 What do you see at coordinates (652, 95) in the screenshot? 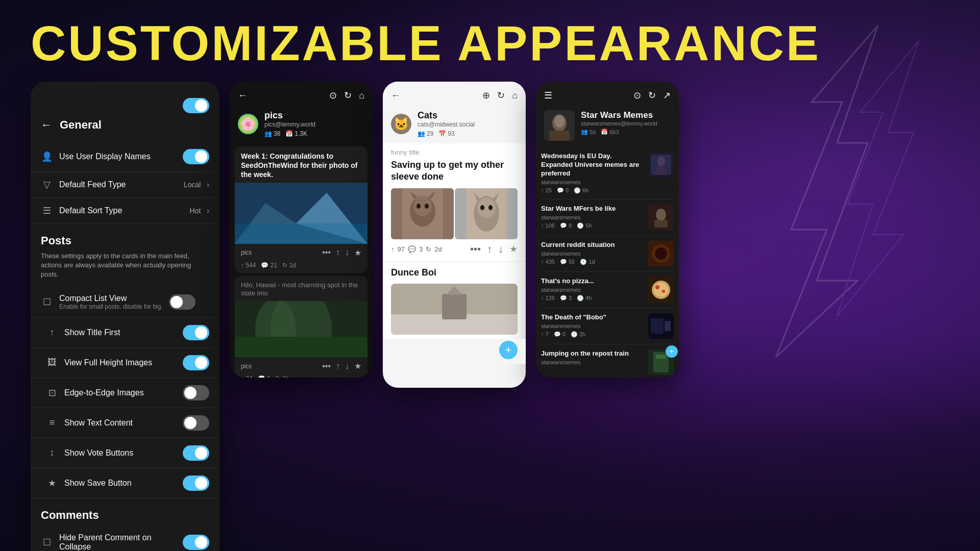
I see `sw-refresh-icon: ↻` at bounding box center [652, 95].